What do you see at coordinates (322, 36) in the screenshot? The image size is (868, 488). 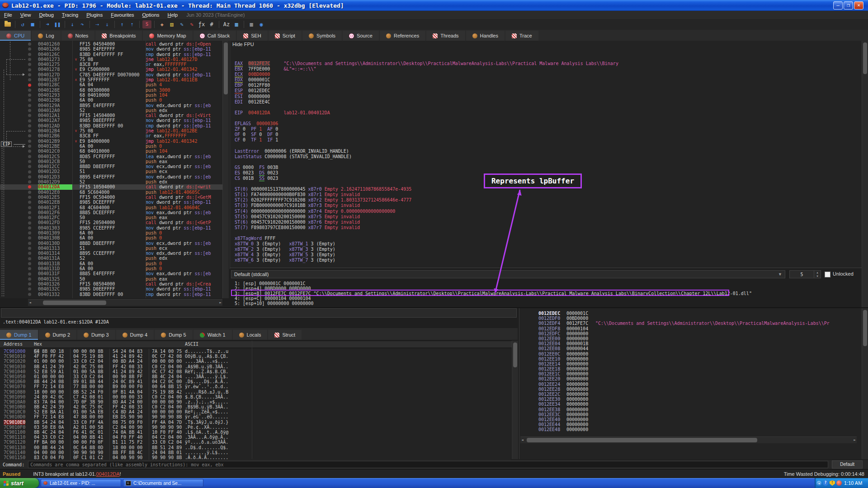 I see `tab-symbols: Symbols` at bounding box center [322, 36].